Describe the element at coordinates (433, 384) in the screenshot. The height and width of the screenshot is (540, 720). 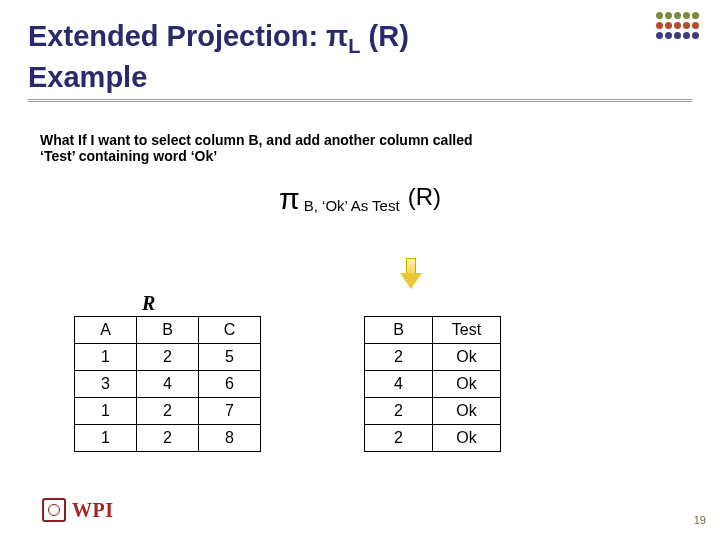
I see `table-row: 4Ok` at that location.